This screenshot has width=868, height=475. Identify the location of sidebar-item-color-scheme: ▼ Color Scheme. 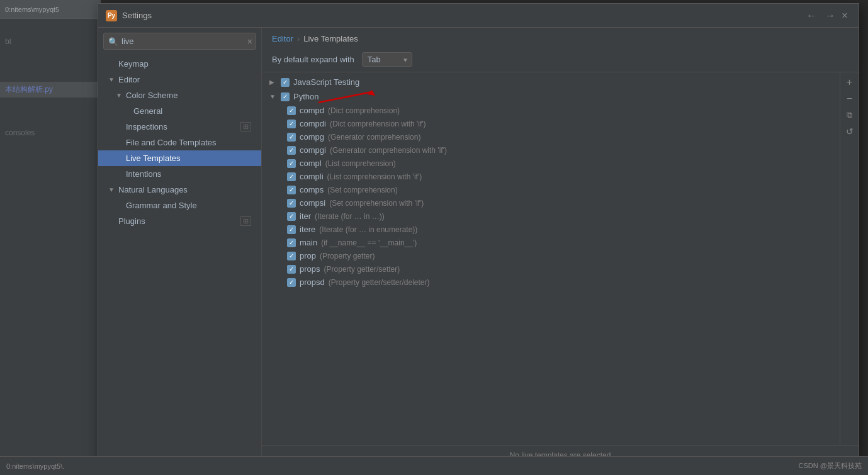
(180, 96).